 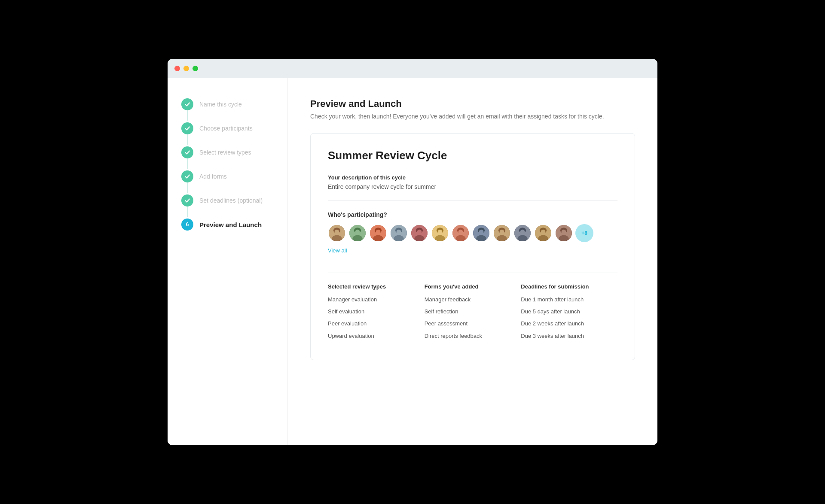 I want to click on step-3: Select review types, so click(x=228, y=152).